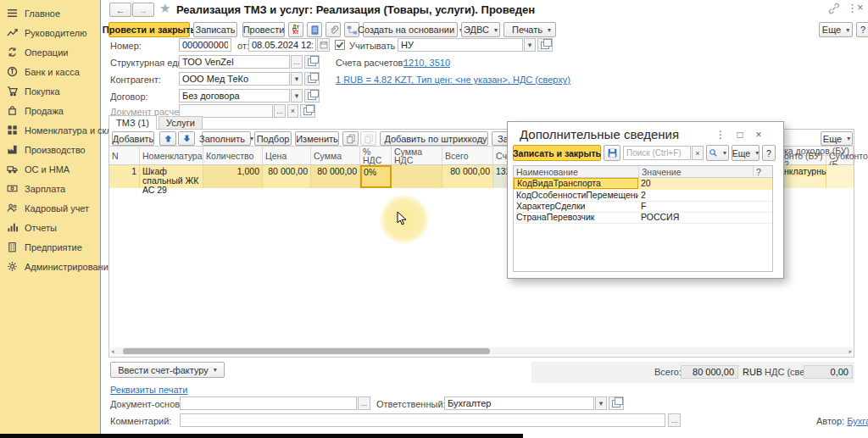 This screenshot has height=438, width=868. Describe the element at coordinates (804, 161) in the screenshot. I see `col-header-subconto2-fragment: онто (БУ) 2` at that location.